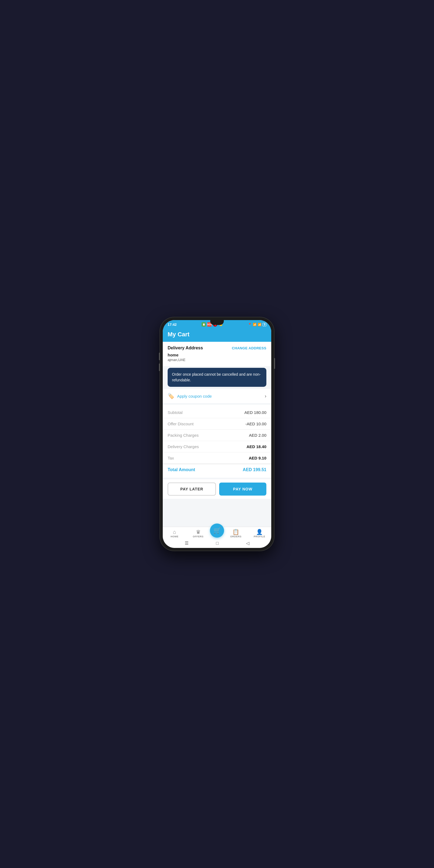  What do you see at coordinates (175, 536) in the screenshot?
I see `nav-home-label: HOME` at bounding box center [175, 536].